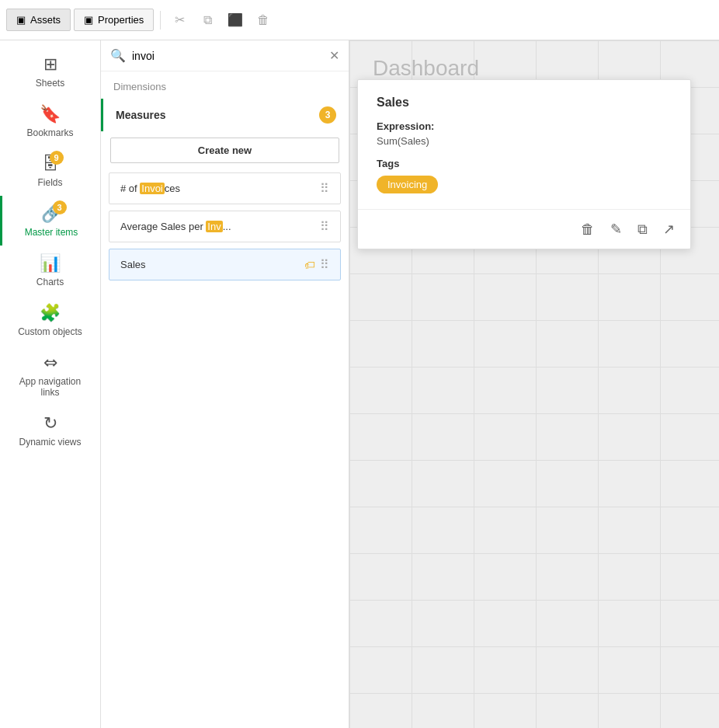  Describe the element at coordinates (325, 188) in the screenshot. I see `invoices-dots-icon: ⠿` at that location.